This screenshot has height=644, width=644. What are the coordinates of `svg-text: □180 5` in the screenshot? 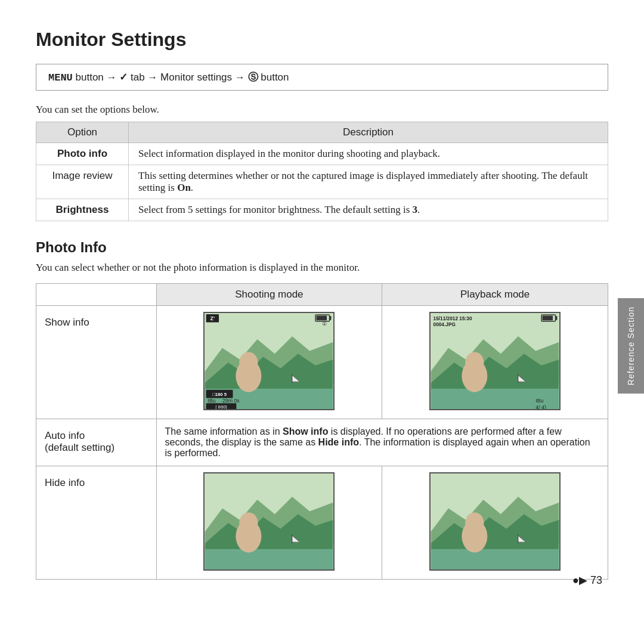 It's located at (219, 395).